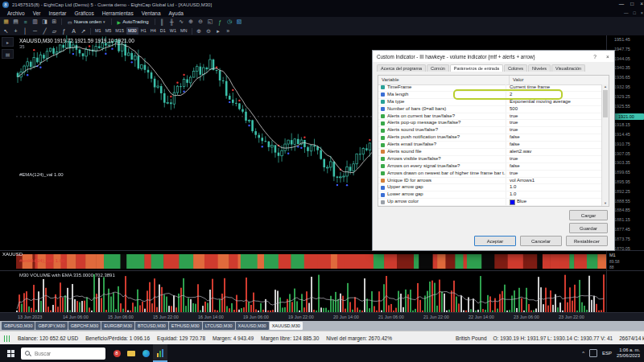 The width and height of the screenshot is (644, 362). I want to click on taskbar-file-explorer-button, so click(131, 353).